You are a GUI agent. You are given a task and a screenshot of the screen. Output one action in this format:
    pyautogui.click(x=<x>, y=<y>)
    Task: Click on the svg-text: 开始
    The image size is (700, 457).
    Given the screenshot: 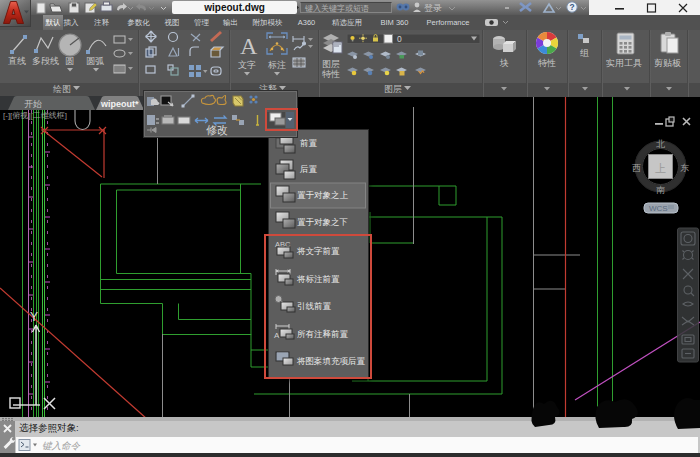 What is the action you would take?
    pyautogui.click(x=33, y=104)
    